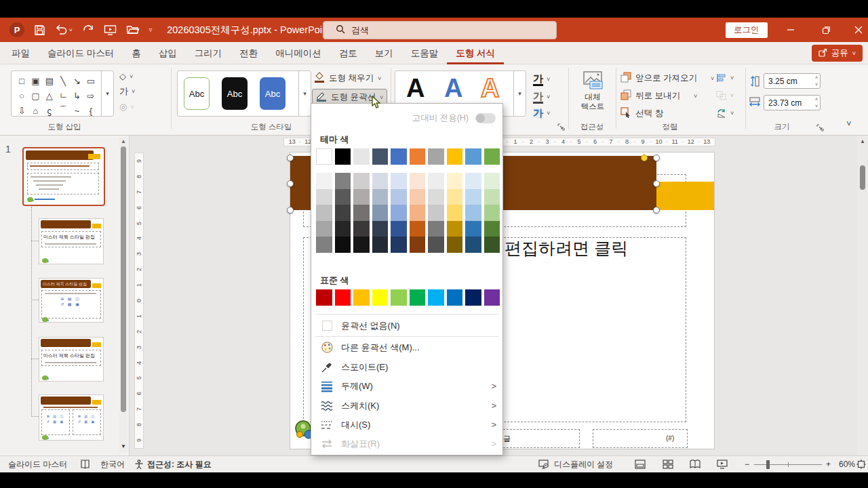 The width and height of the screenshot is (868, 488). Describe the element at coordinates (644, 158) in the screenshot. I see `rotate-handle` at that location.